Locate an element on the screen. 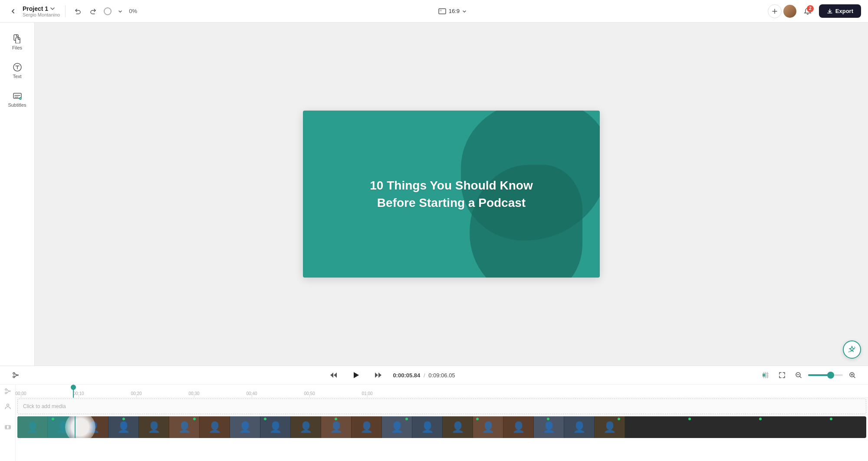 This screenshot has height=461, width=868. left-sidebar: Files Text Subtitles is located at coordinates (17, 194).